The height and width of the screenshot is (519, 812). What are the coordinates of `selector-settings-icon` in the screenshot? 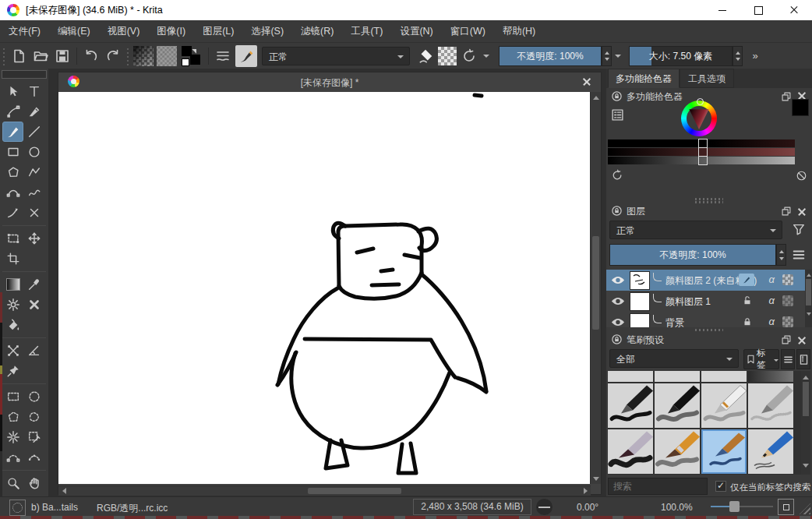 It's located at (617, 115).